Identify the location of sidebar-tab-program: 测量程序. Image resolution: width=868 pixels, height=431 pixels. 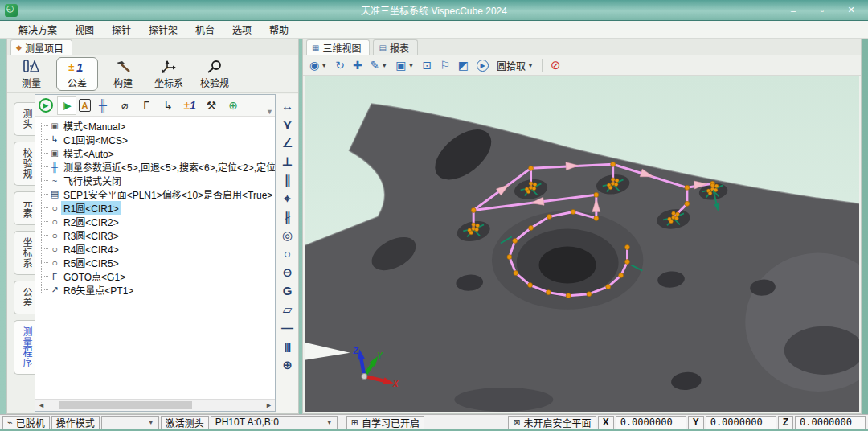
(24, 347).